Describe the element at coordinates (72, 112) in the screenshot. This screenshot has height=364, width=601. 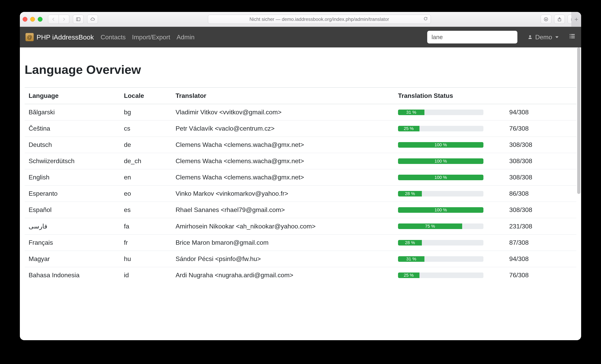
I see `cell-language: Bălgarski` at that location.